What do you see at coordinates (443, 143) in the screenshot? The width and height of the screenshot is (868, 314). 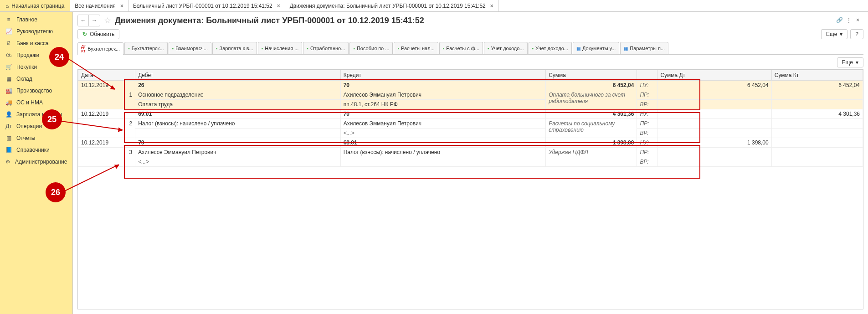 I see `cell-credit-acct: 68.01` at bounding box center [443, 143].